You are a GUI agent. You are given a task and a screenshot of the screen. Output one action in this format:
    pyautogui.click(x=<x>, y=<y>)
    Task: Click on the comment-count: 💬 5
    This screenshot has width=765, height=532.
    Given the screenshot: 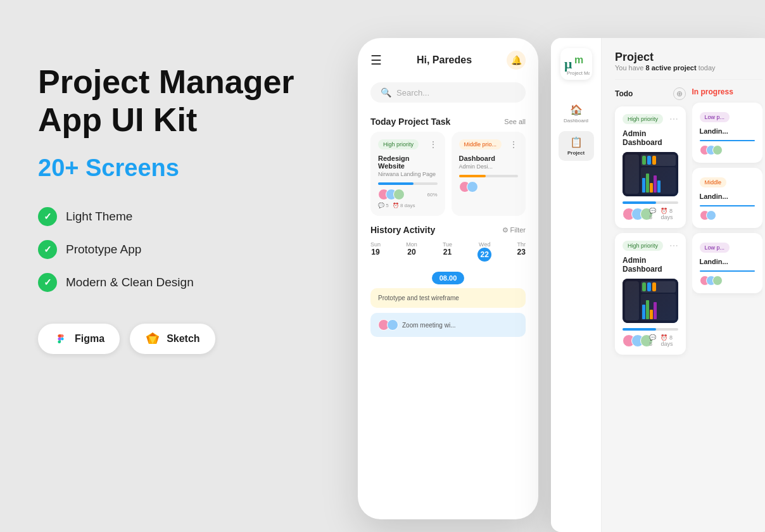 What is the action you would take?
    pyautogui.click(x=653, y=214)
    